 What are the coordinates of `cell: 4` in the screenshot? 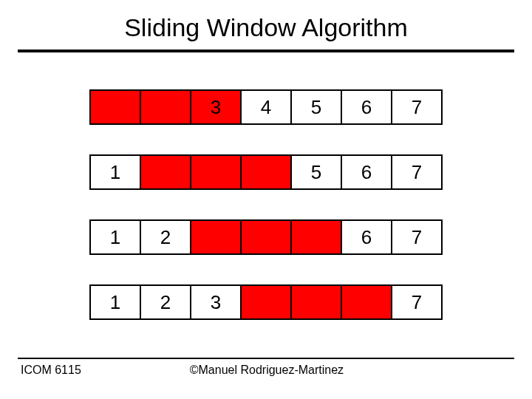 It's located at (266, 107).